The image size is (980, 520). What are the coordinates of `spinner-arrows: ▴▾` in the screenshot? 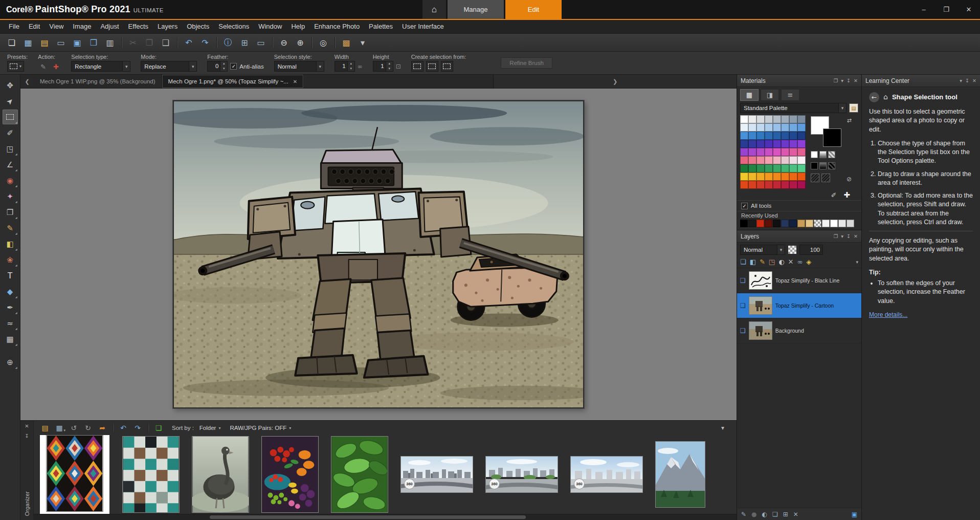 It's located at (389, 67).